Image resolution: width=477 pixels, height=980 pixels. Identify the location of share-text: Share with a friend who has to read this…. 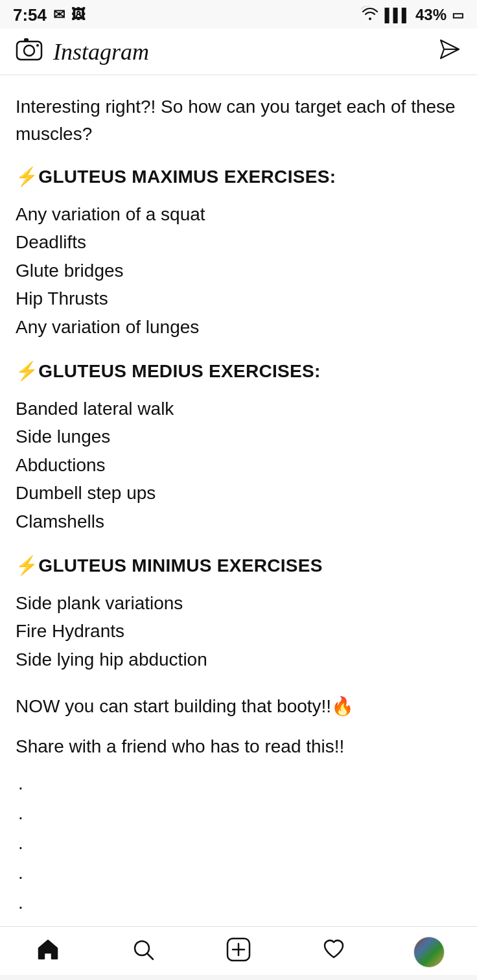
(238, 747).